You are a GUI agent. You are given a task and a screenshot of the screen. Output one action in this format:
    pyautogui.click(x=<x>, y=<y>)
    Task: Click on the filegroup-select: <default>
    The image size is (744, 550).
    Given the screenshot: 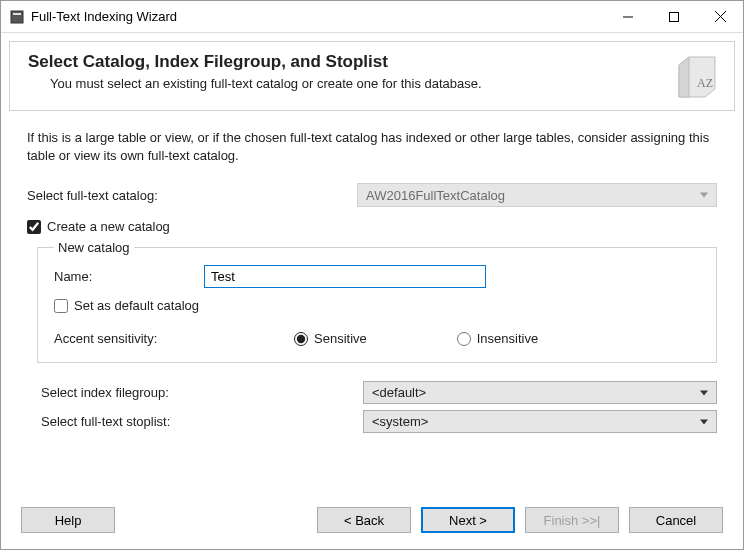 What is the action you would take?
    pyautogui.click(x=540, y=392)
    